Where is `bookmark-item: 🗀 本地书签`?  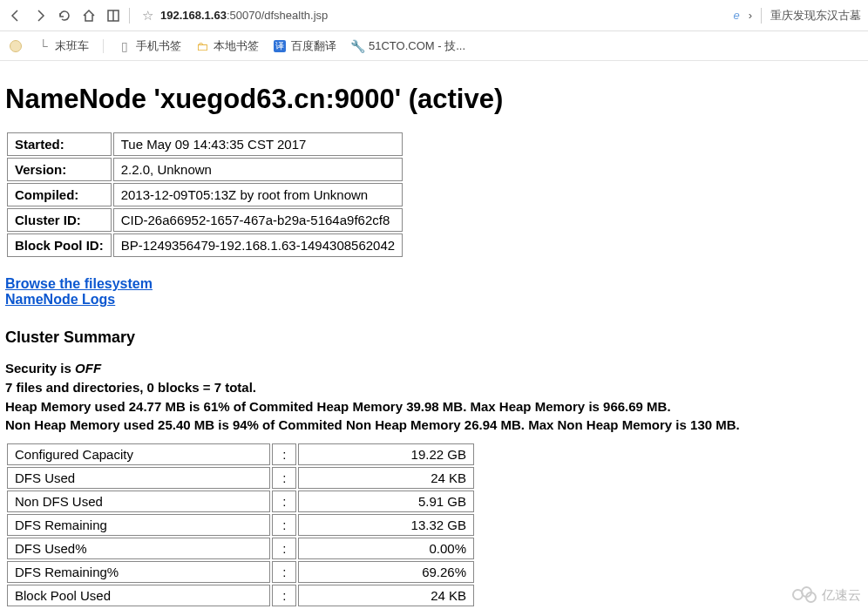 bookmark-item: 🗀 本地书签 is located at coordinates (227, 46).